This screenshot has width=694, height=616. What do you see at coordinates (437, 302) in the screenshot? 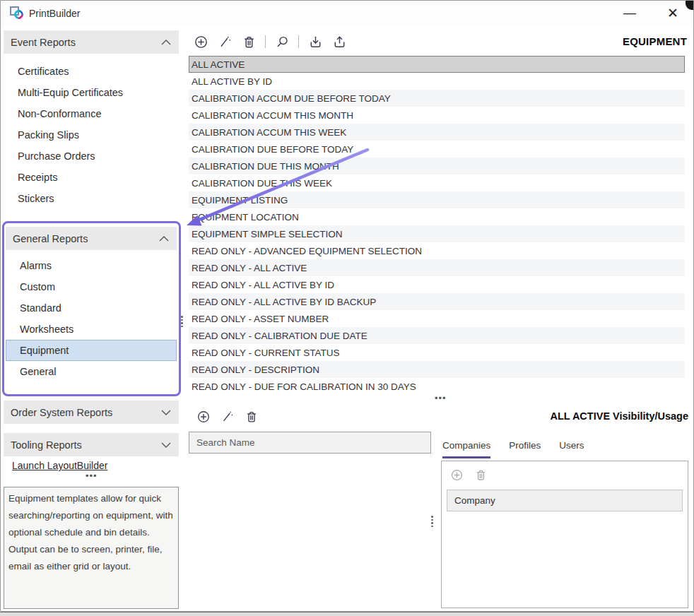
I see `template-row: READ ONLY - ALL ACTIVE BY ID BACKUP` at bounding box center [437, 302].